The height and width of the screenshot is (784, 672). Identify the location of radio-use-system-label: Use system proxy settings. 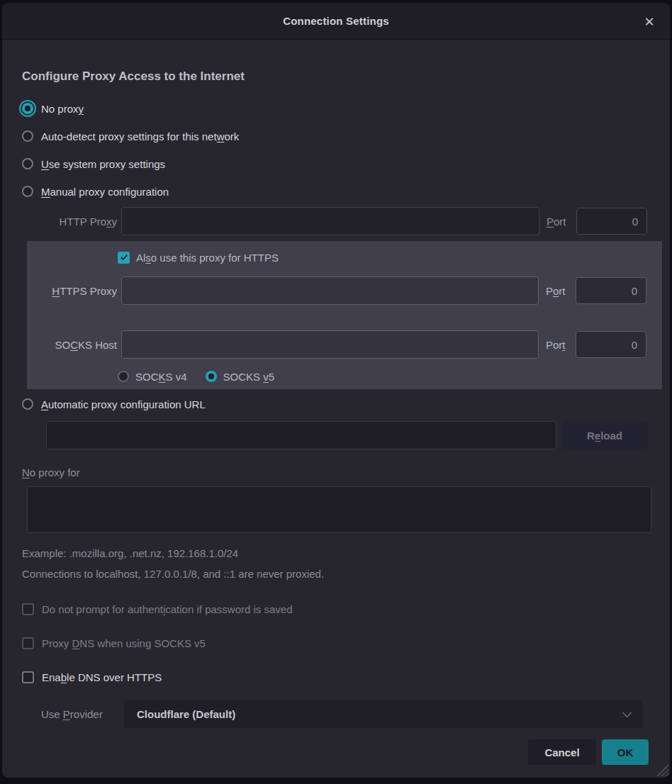
(103, 164).